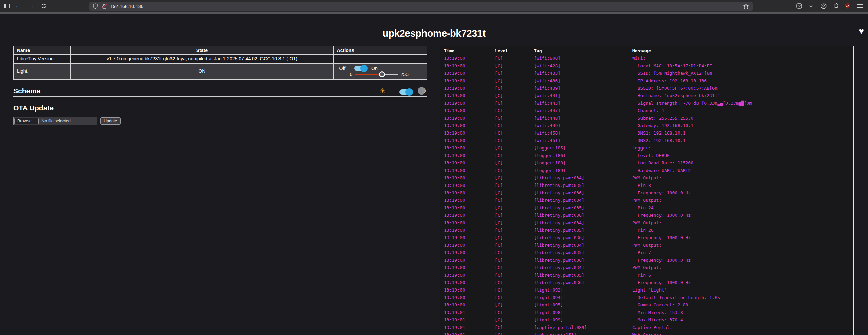  Describe the element at coordinates (824, 6) in the screenshot. I see `account-icon` at that location.